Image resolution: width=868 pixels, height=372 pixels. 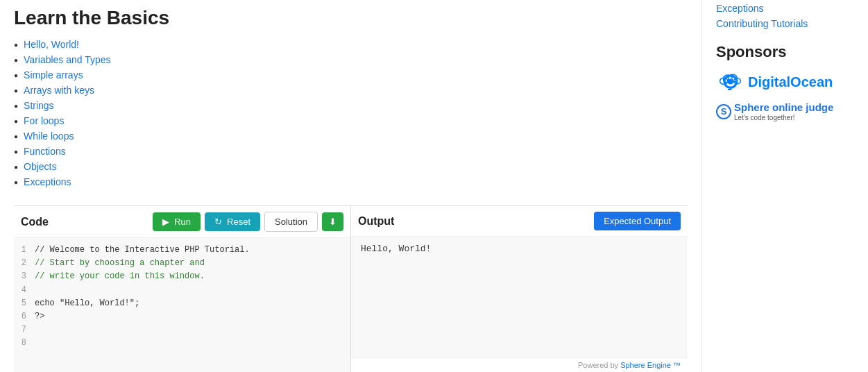 I want to click on list-item: Variables and Types, so click(x=351, y=60).